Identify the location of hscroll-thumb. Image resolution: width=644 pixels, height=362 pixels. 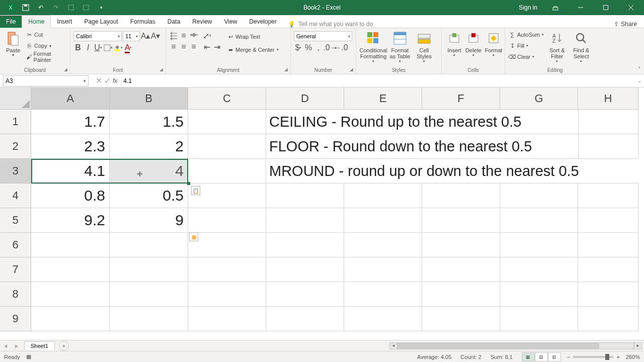
(499, 346).